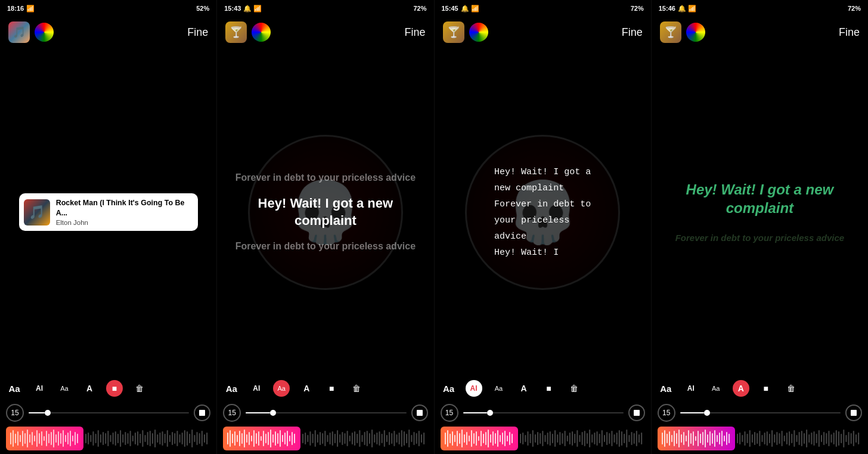  What do you see at coordinates (331, 388) in the screenshot?
I see `tool-square-2: ■` at bounding box center [331, 388].